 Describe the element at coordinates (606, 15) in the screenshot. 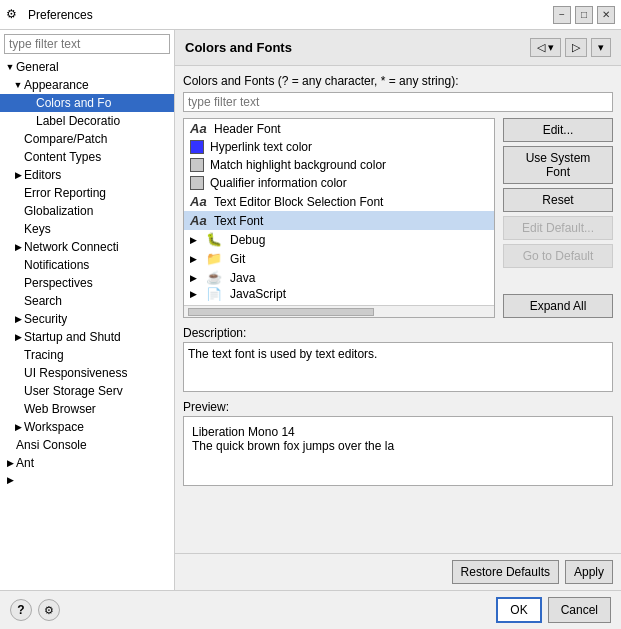

I see `close-button: ✕` at that location.